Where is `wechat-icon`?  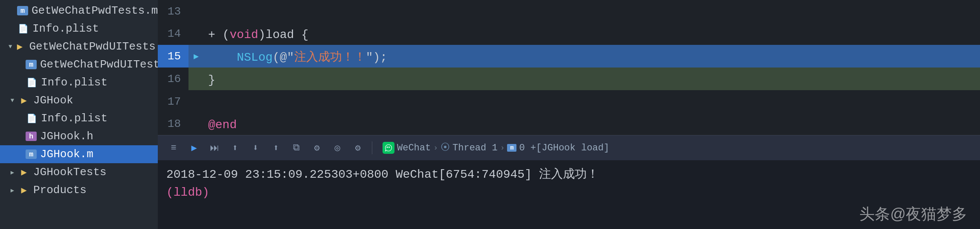 wechat-icon is located at coordinates (389, 148).